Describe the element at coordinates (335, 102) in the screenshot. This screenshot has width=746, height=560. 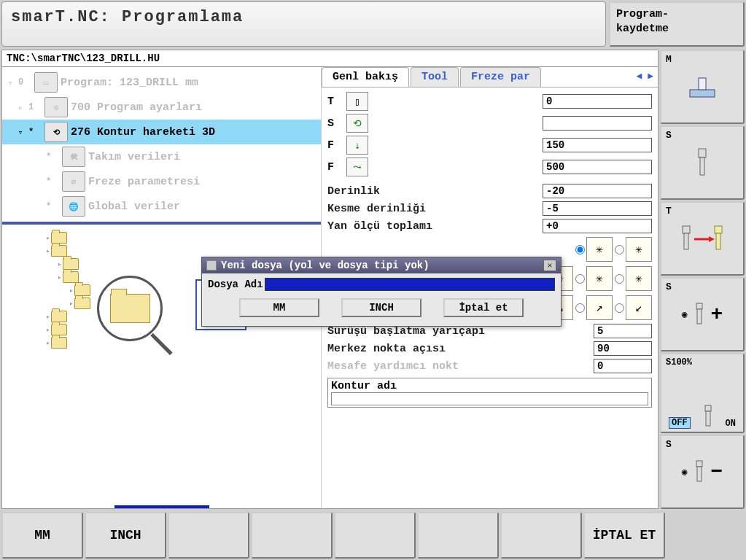
I see `tool-number-label: T` at that location.